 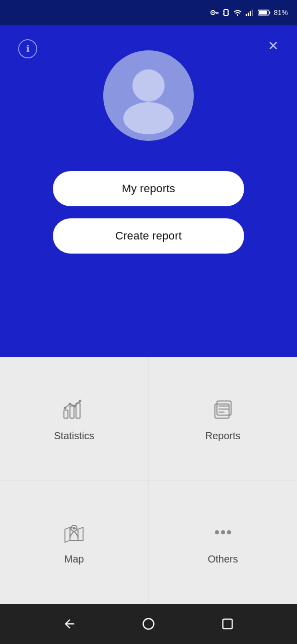 What do you see at coordinates (224, 419) in the screenshot?
I see `menu-item-reports: Reports` at bounding box center [224, 419].